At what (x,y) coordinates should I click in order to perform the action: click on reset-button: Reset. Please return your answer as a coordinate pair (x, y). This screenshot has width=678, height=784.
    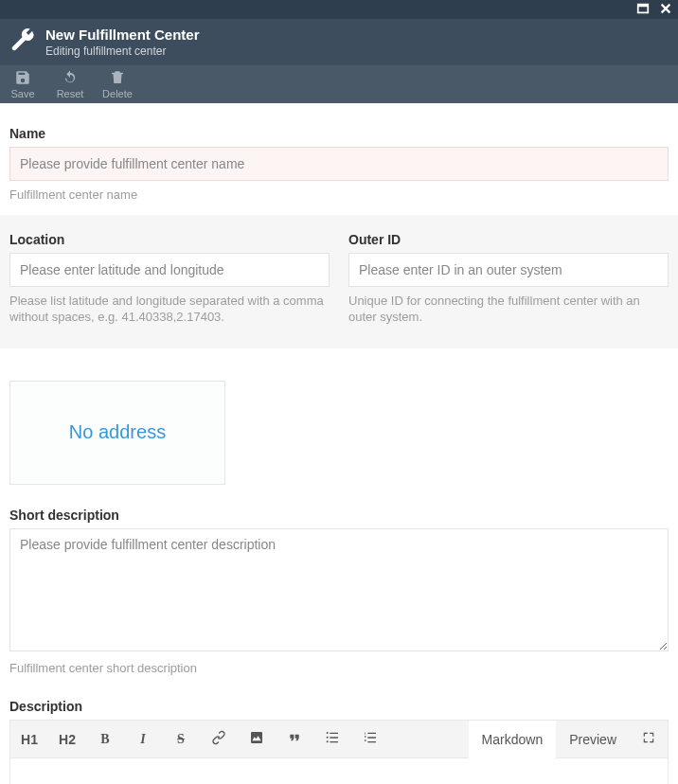
    Looking at the image, I should click on (70, 84).